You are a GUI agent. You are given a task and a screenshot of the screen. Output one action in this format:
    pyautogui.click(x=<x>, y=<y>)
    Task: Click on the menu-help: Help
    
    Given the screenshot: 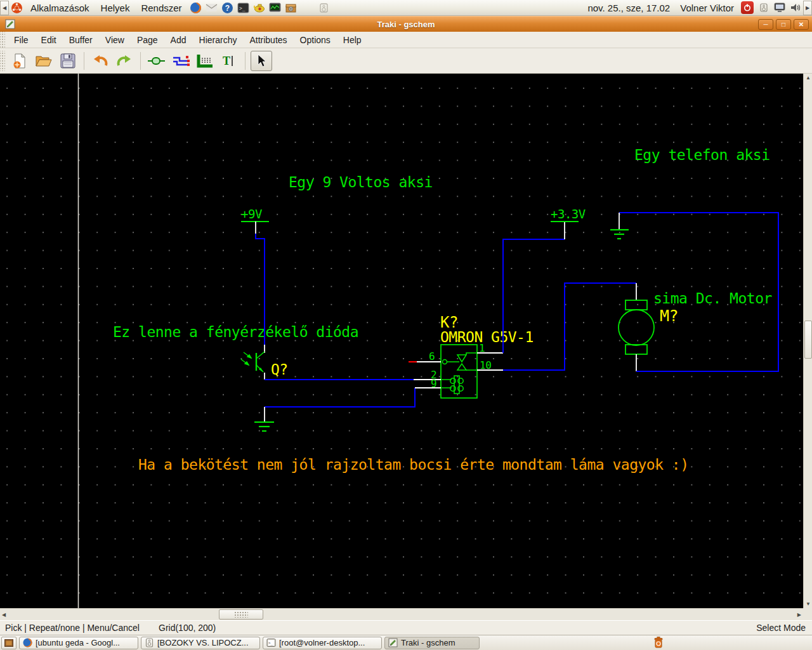 What is the action you would take?
    pyautogui.click(x=353, y=40)
    